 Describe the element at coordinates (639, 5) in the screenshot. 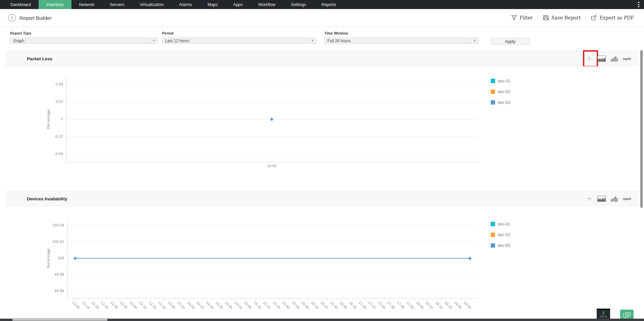

I see `more-menu-icon` at that location.